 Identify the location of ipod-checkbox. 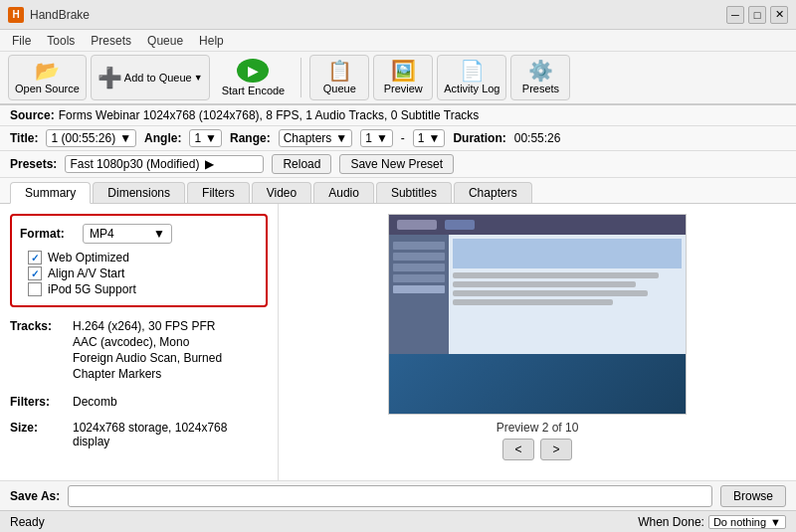
(35, 289).